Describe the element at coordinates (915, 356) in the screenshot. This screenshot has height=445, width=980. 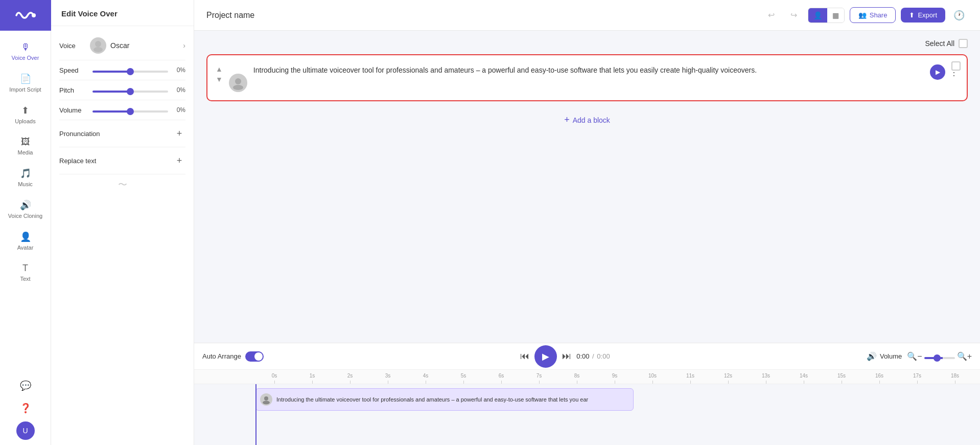
I see `zoom-out-button: 🔍−` at that location.